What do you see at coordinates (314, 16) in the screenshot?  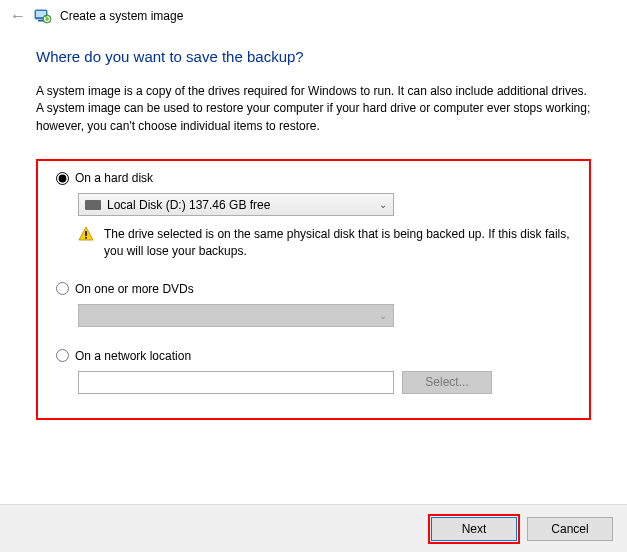 I see `titlebar: ← Create a system image` at bounding box center [314, 16].